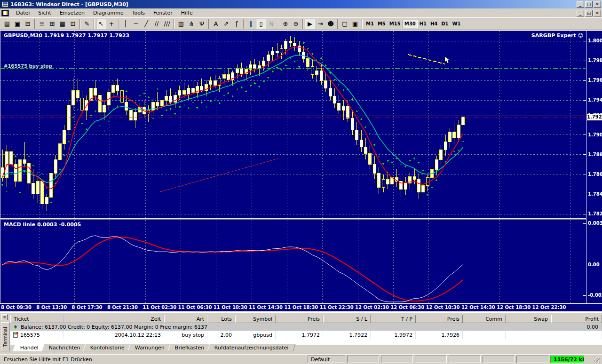 The width and height of the screenshot is (602, 364). Describe the element at coordinates (347, 319) in the screenshot. I see `column-header-sl: S / L` at that location.